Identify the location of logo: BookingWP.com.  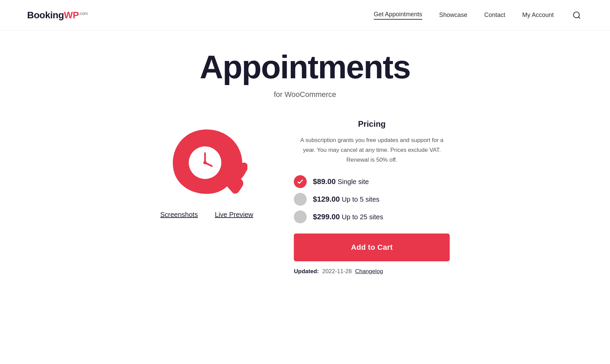
(58, 15).